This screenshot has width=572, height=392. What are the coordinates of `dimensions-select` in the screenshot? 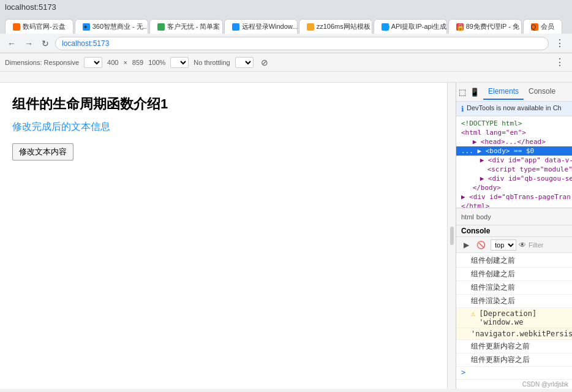 It's located at (93, 62).